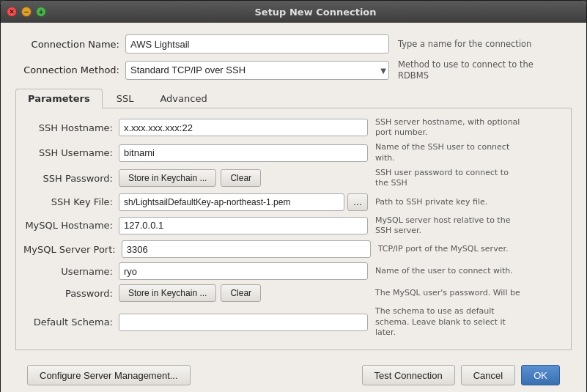 The image size is (587, 392). I want to click on password-clear-button: Clear, so click(240, 293).